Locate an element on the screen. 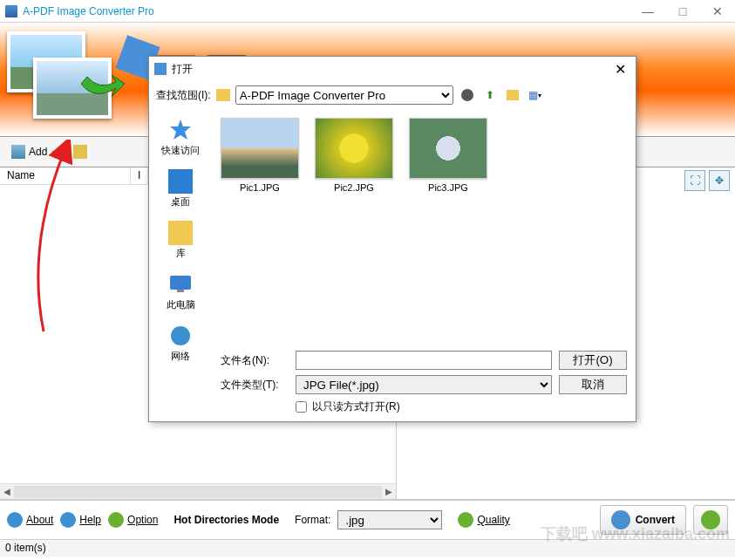 The width and height of the screenshot is (735, 560). upload-icon is located at coordinates (711, 520).